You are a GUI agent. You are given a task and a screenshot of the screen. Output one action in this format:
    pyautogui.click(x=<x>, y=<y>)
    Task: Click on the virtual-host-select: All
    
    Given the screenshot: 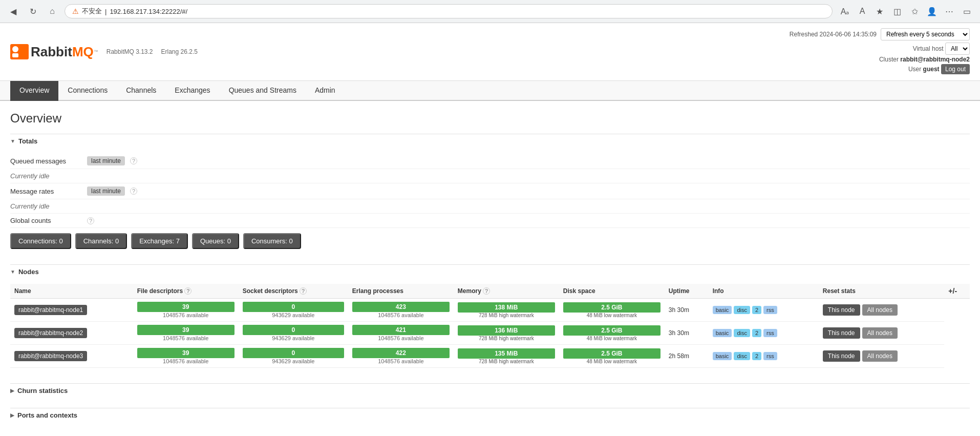 What is the action you would take?
    pyautogui.click(x=957, y=49)
    